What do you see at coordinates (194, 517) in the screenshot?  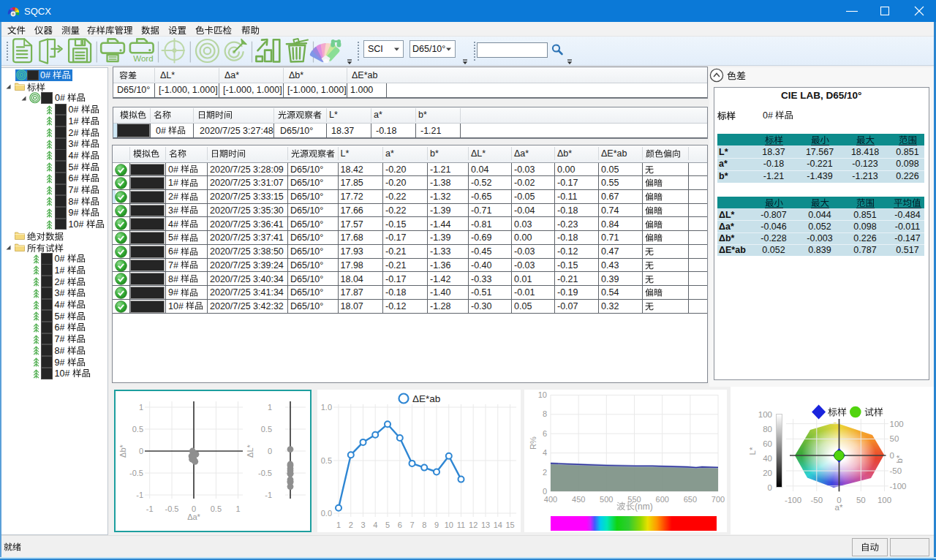 I see `svg-text: Δa*` at bounding box center [194, 517].